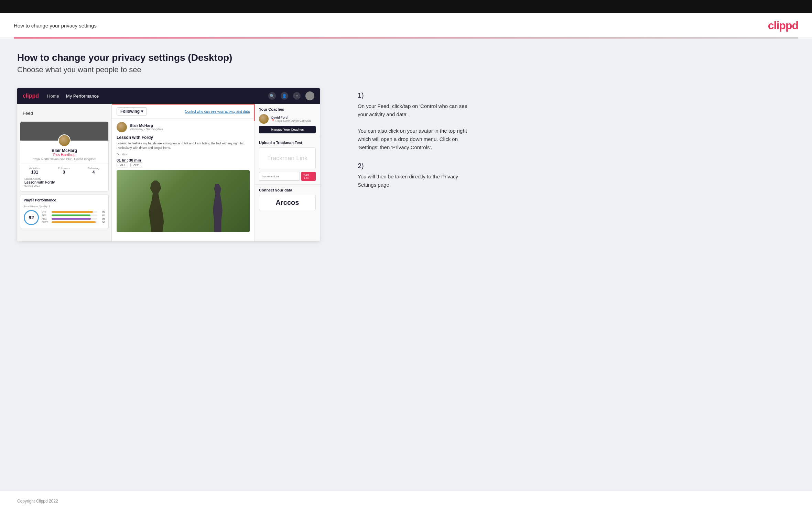 The height and width of the screenshot is (507, 812). I want to click on post-duration-value: 01 hr : 30 min, so click(183, 160).